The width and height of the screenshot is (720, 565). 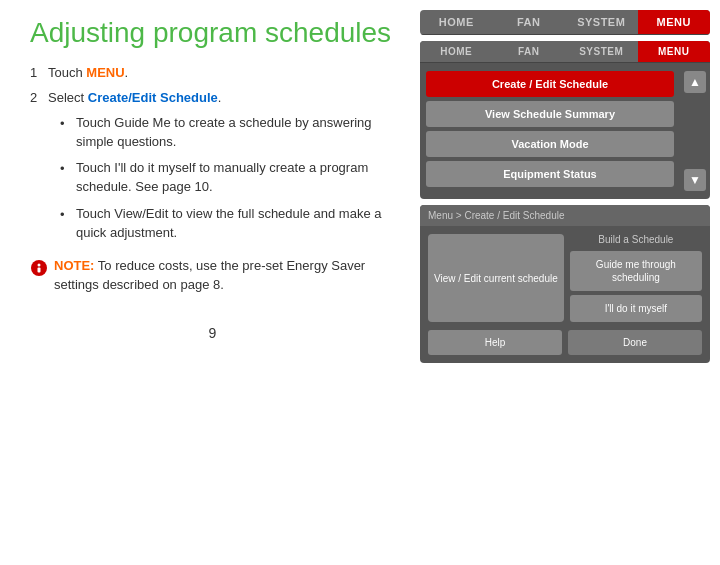 I want to click on scroll-up-button: ▲, so click(x=695, y=82).